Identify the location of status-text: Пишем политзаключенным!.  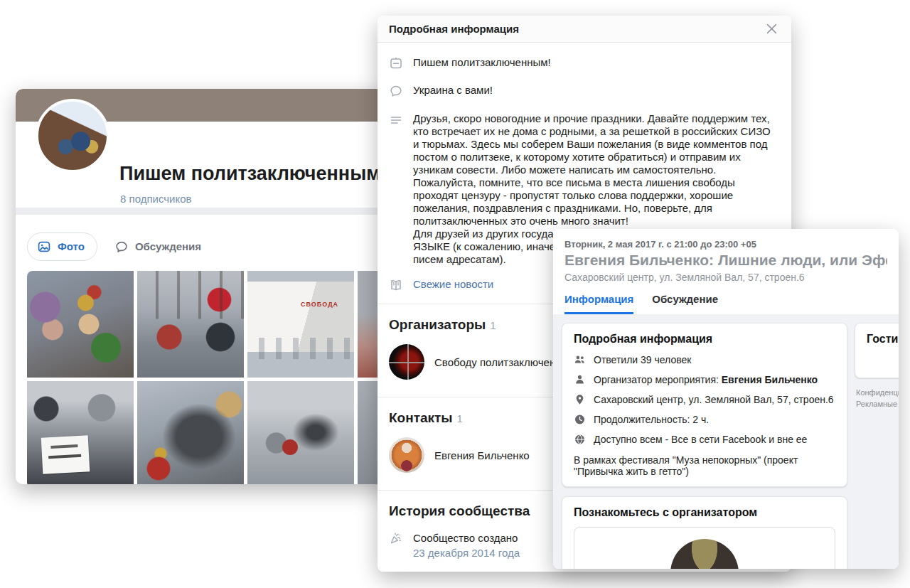
(482, 63).